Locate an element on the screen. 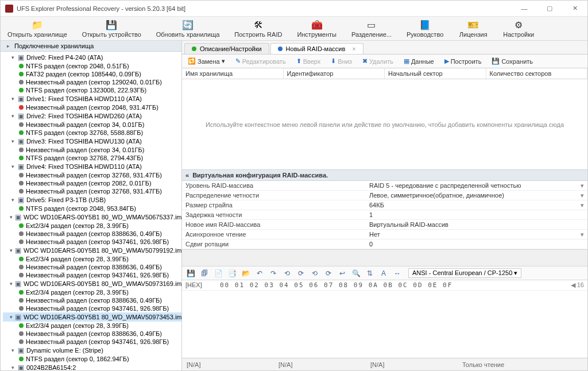 The width and height of the screenshot is (588, 371). column-header: Идентификатор is located at coordinates (334, 74).